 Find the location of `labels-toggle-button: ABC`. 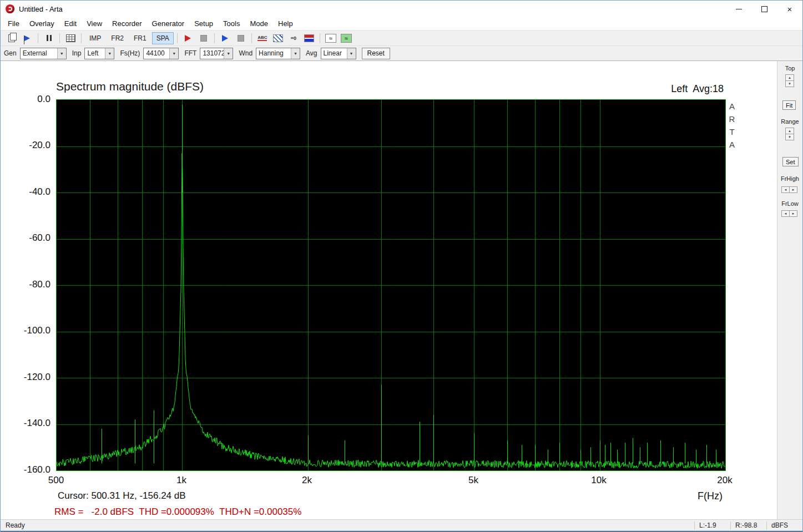

labels-toggle-button: ABC is located at coordinates (262, 38).